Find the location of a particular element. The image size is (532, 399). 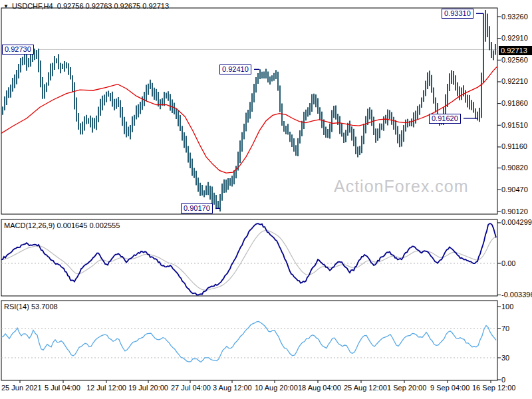

price-callout: 0.92410 is located at coordinates (235, 69).